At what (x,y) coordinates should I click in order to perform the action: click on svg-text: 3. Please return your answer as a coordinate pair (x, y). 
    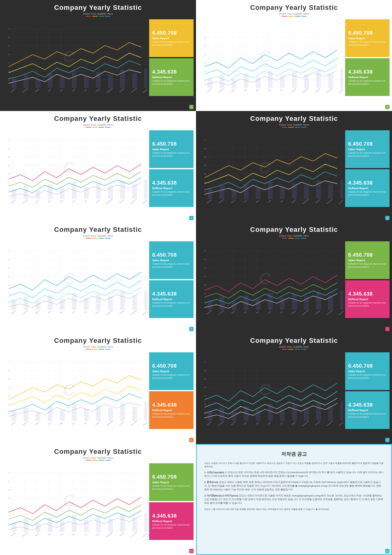
    Looking at the image, I should click on (9, 507).